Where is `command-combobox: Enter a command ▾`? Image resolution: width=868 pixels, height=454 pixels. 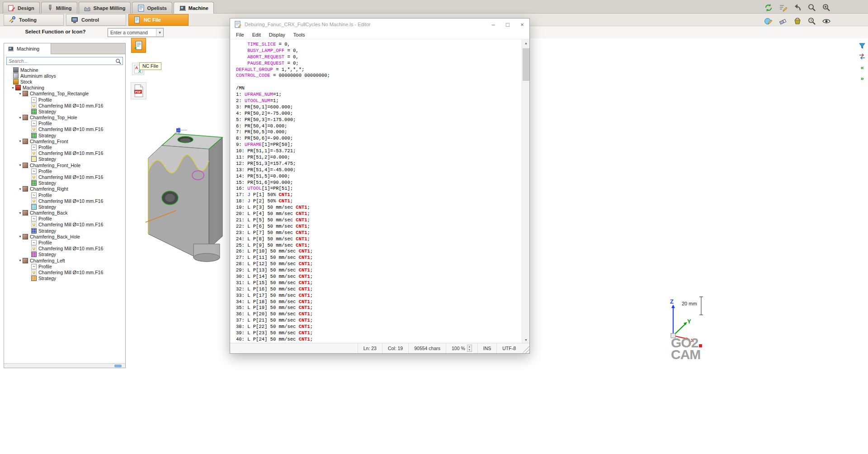 command-combobox: Enter a command ▾ is located at coordinates (136, 33).